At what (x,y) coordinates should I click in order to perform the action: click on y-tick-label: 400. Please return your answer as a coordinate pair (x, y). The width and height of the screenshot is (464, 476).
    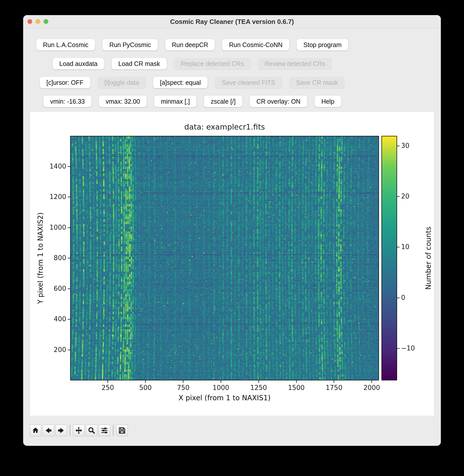
    Looking at the image, I should click on (48, 319).